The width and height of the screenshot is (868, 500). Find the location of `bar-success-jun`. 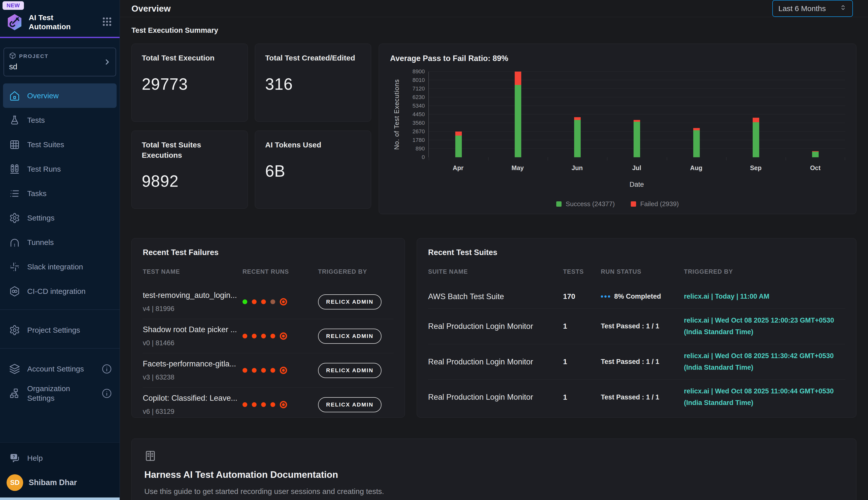

bar-success-jun is located at coordinates (577, 139).